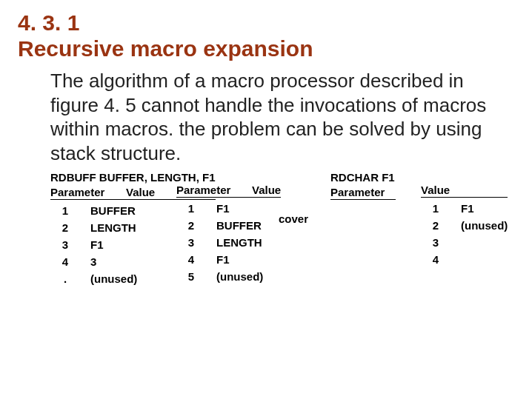  I want to click on table-header: Parameter Value, so click(228, 191).